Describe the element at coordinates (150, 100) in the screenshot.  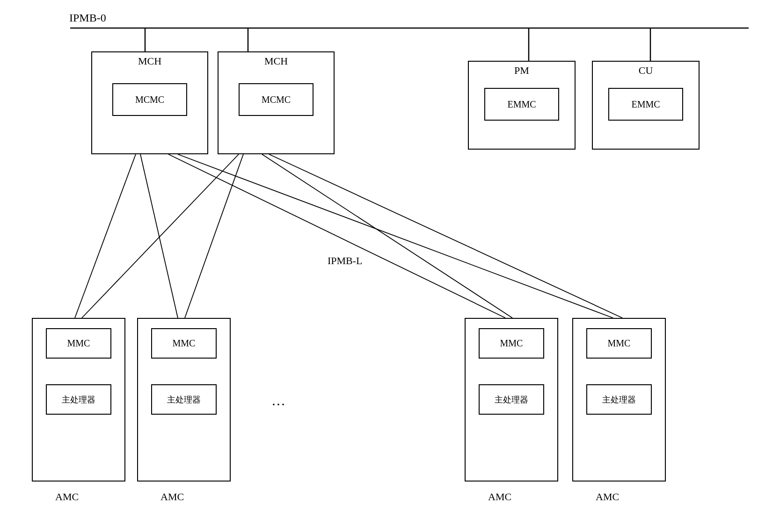
I see `mcmc1-label: MCMC` at that location.